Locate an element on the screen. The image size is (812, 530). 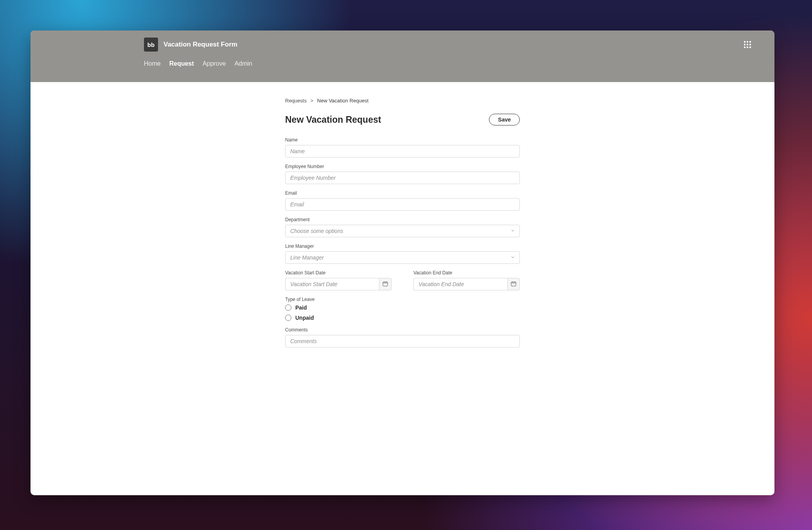
radio-paid: Paid is located at coordinates (402, 308).